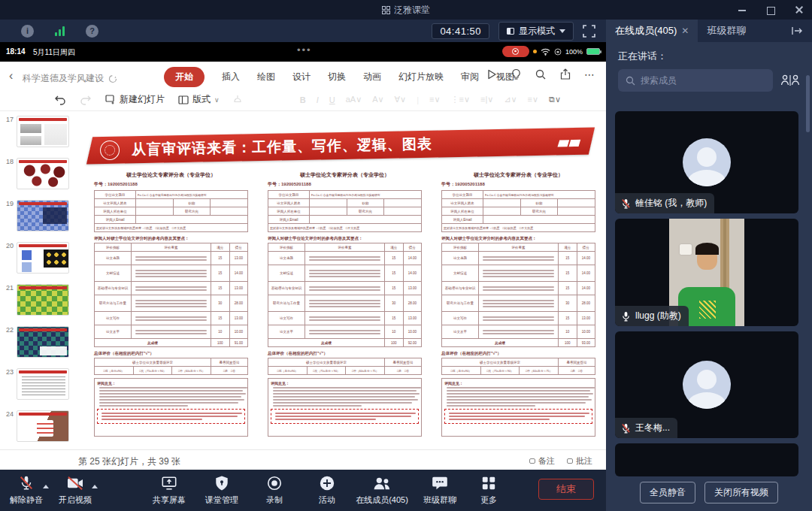 The height and width of the screenshot is (511, 812). Describe the element at coordinates (184, 77) in the screenshot. I see `ppt-tab-0: 开始` at that location.